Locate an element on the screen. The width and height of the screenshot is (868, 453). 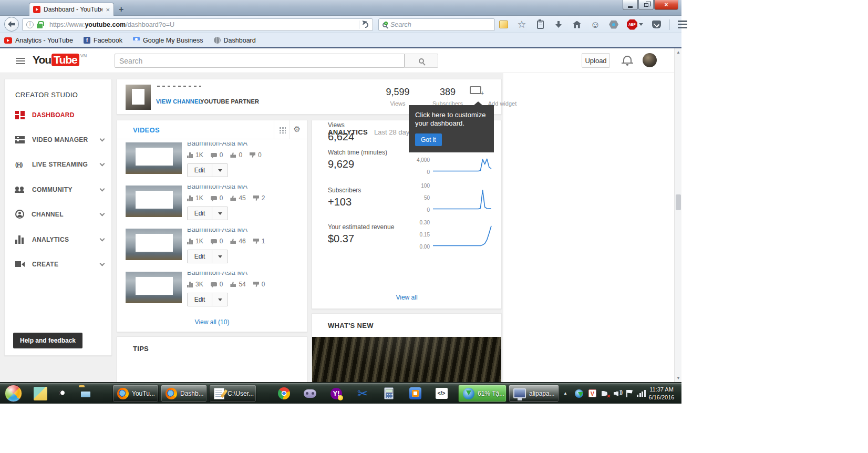
video-row: Badminton-Asia MA 1K 0 0 0 Edit is located at coordinates (212, 163).